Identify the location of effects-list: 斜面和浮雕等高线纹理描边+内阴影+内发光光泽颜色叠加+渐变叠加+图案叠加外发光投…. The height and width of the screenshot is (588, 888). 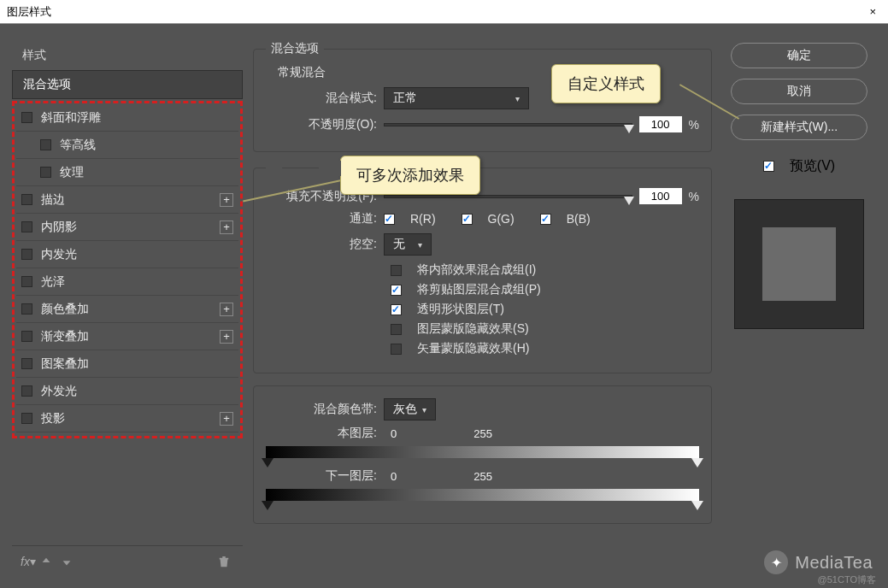
(127, 270).